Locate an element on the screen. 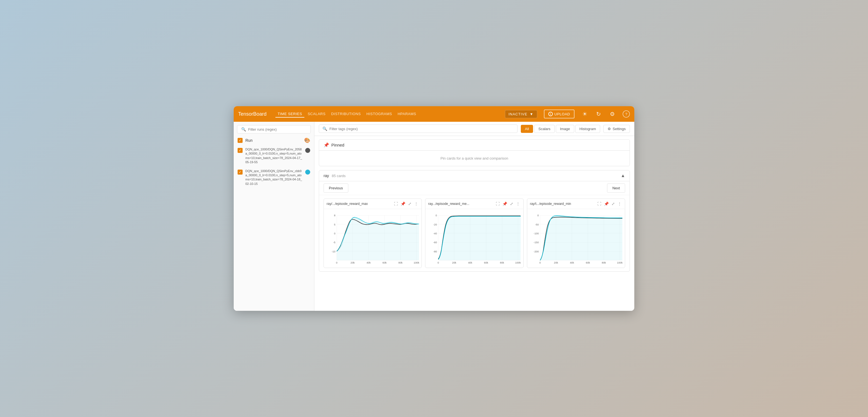 Image resolution: width=868 pixels, height=417 pixels. nav-hparams: HPARAMS is located at coordinates (407, 114).